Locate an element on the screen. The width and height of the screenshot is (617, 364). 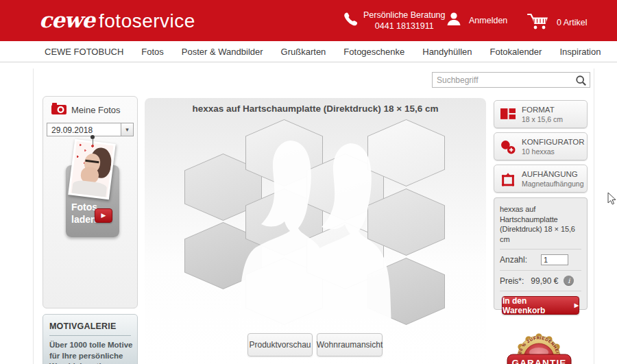
search-box is located at coordinates (511, 80).